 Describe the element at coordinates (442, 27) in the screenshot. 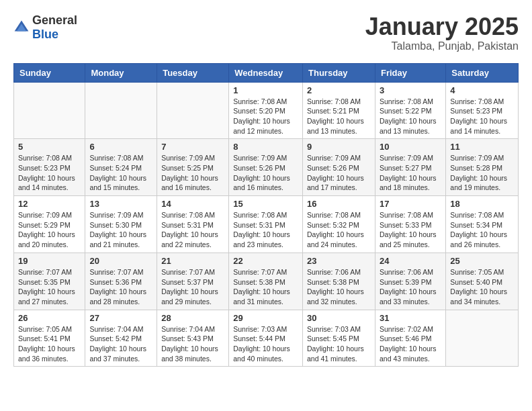

I see `month-title: January 2025` at that location.